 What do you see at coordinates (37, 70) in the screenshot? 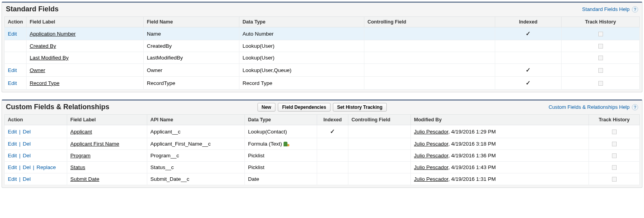
I see `field-label-link: Owner` at bounding box center [37, 70].